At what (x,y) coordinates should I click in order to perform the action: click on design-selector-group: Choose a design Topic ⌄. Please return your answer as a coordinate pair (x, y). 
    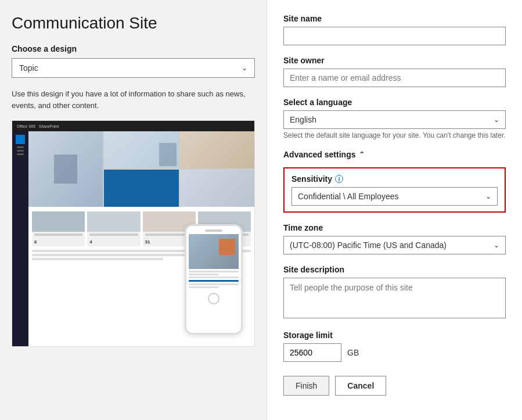
    Looking at the image, I should click on (134, 61).